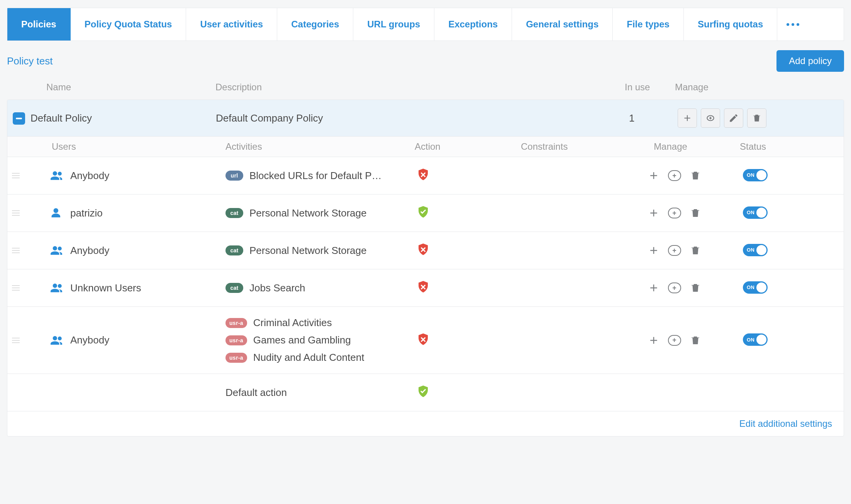 This screenshot has width=851, height=504. I want to click on col-activities-header: Activities, so click(320, 147).